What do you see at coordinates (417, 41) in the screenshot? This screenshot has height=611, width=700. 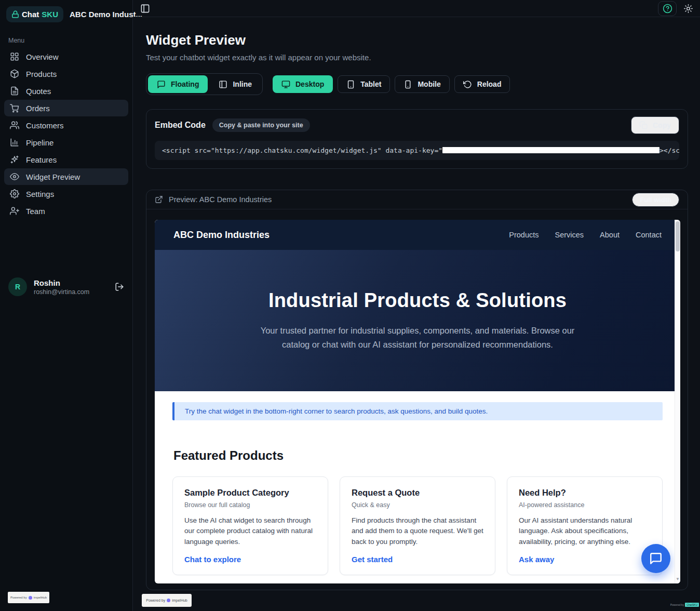 I see `page-title: Widget Preview` at bounding box center [417, 41].